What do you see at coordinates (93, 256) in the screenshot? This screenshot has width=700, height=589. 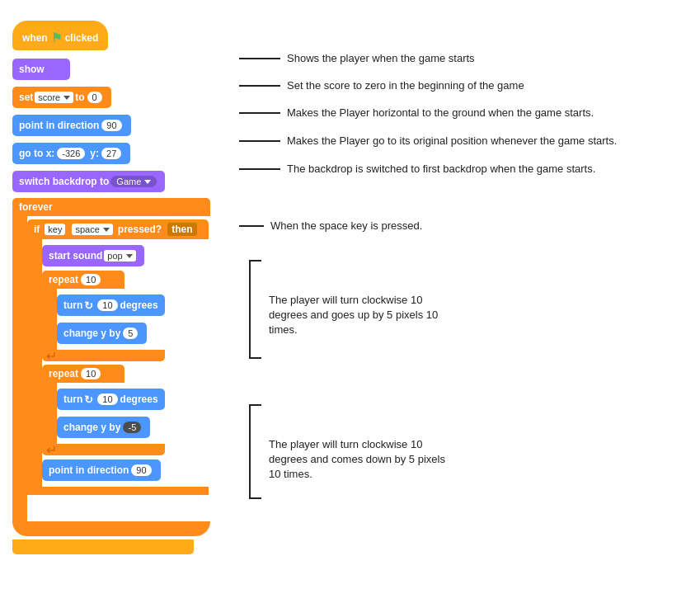 I see `start-sound-block: start sound pop` at bounding box center [93, 256].